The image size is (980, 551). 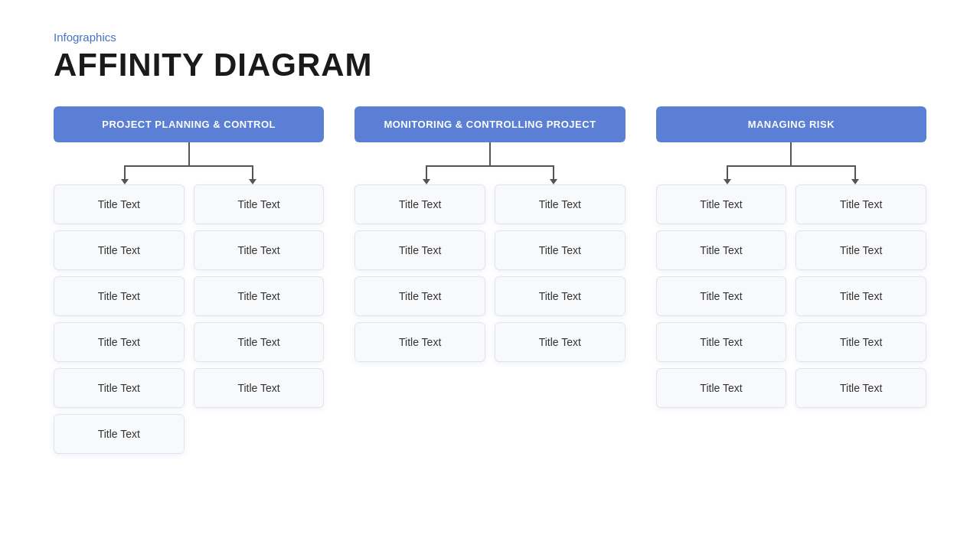 What do you see at coordinates (490, 273) in the screenshot?
I see `sub-columns-col2: Title Text Title Text Title Text Title T…` at bounding box center [490, 273].